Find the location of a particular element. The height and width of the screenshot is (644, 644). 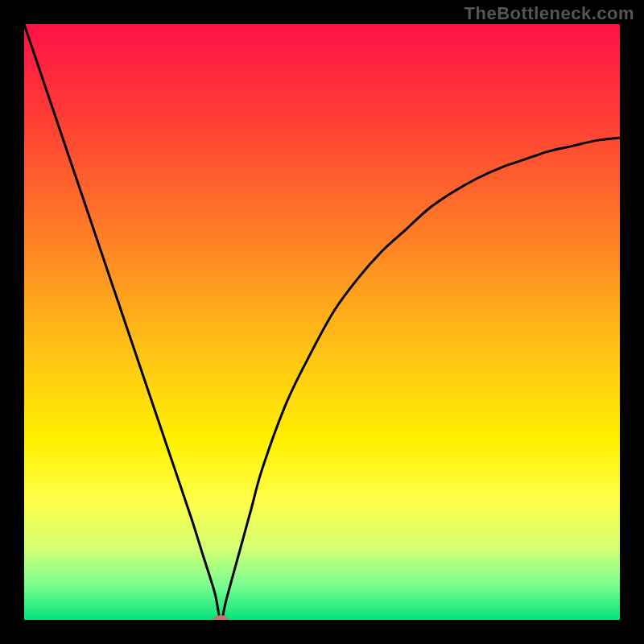

minimum-marker is located at coordinates (221, 620).